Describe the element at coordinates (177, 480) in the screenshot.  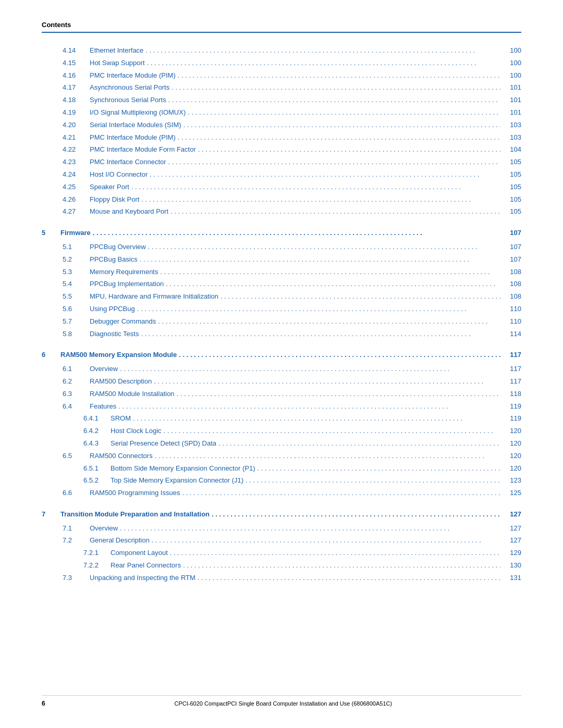
I see `toc-title: Top Side Memory Expansion Connector (J1)` at that location.